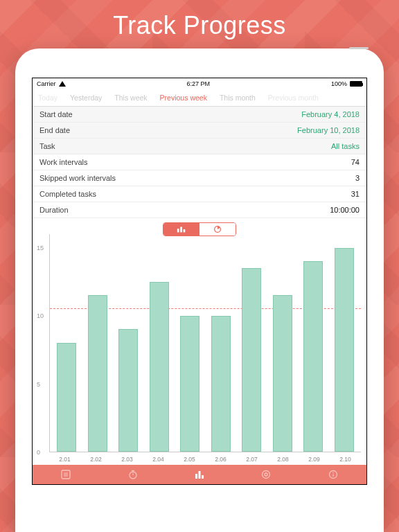 This screenshot has width=399, height=532. I want to click on tab-bar, so click(200, 475).